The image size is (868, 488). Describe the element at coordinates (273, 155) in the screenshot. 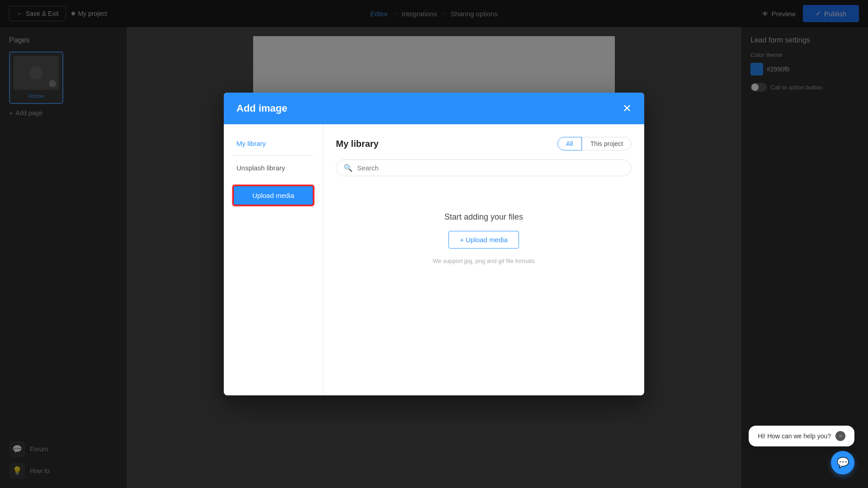

I see `sidebar-divider` at that location.